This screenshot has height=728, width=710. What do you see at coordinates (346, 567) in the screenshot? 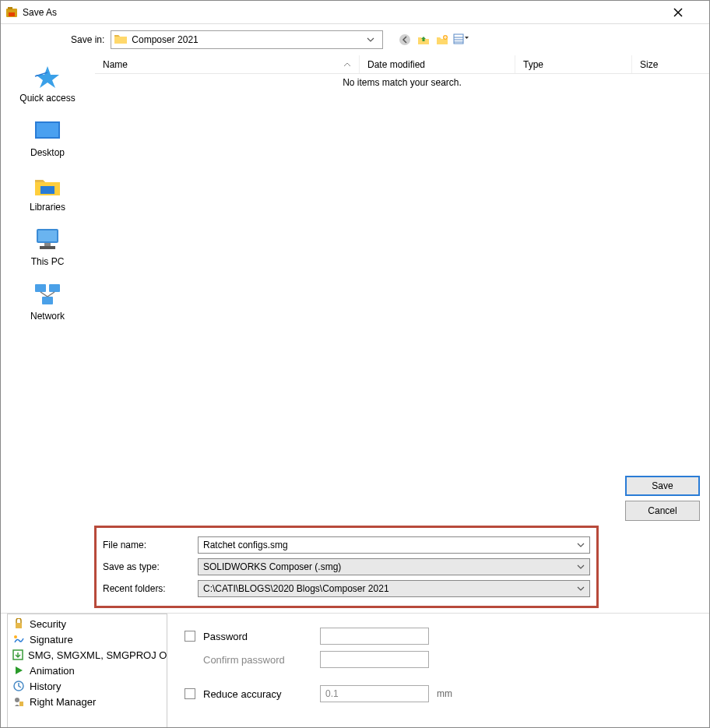
I see `save-type-row: Save as type: SOLIDWORKS Composer (.smg)` at bounding box center [346, 567].